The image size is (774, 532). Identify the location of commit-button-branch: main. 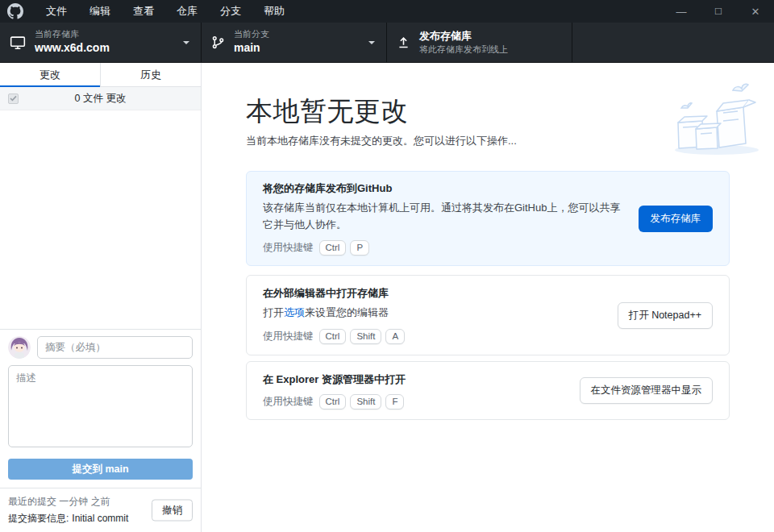
(116, 469).